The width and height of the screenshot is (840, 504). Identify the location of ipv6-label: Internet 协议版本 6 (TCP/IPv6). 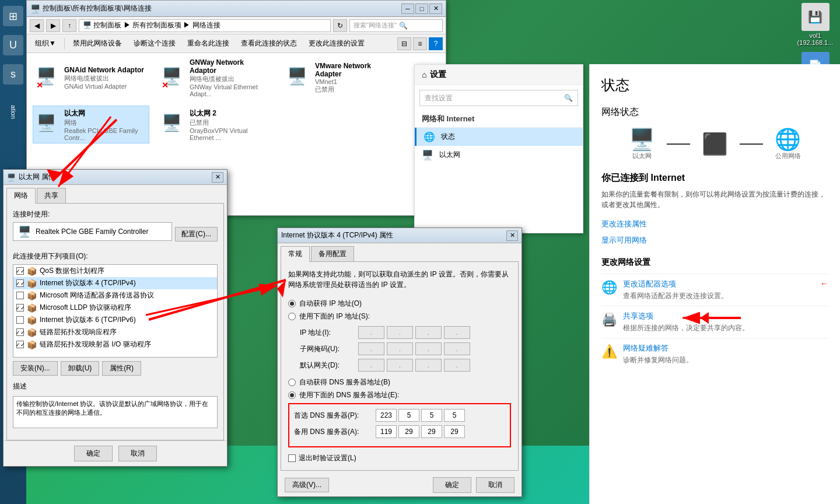
(88, 320).